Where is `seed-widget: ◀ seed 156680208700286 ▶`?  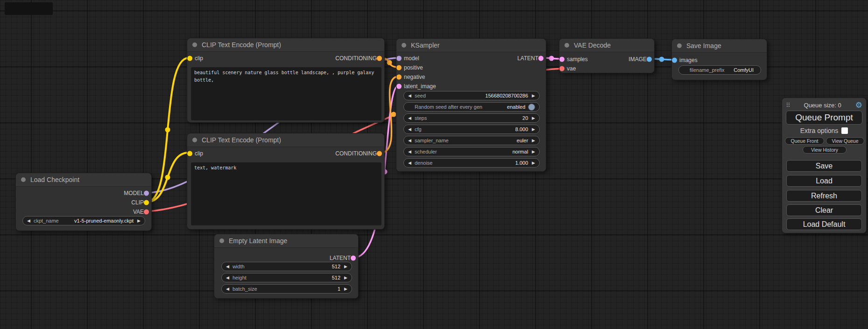 seed-widget: ◀ seed 156680208700286 ▶ is located at coordinates (472, 96).